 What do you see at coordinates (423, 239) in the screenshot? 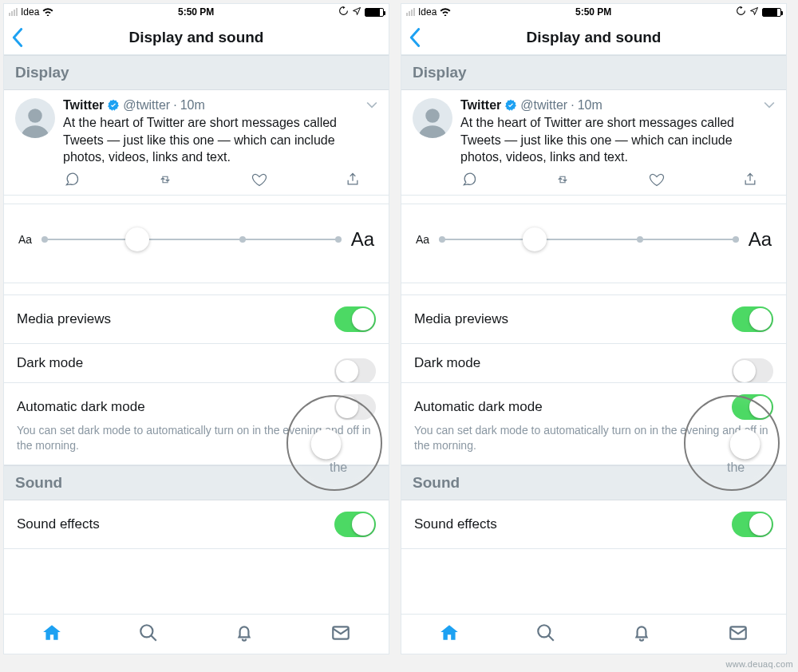
I see `text-size-small-label: Aa` at bounding box center [423, 239].